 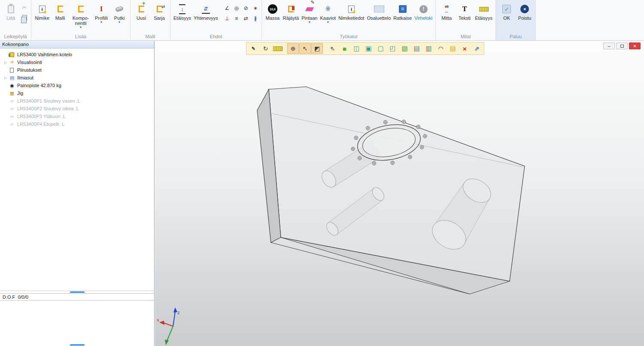 What do you see at coordinates (313, 3) in the screenshot?
I see `pencil-icon: ✎` at bounding box center [313, 3].